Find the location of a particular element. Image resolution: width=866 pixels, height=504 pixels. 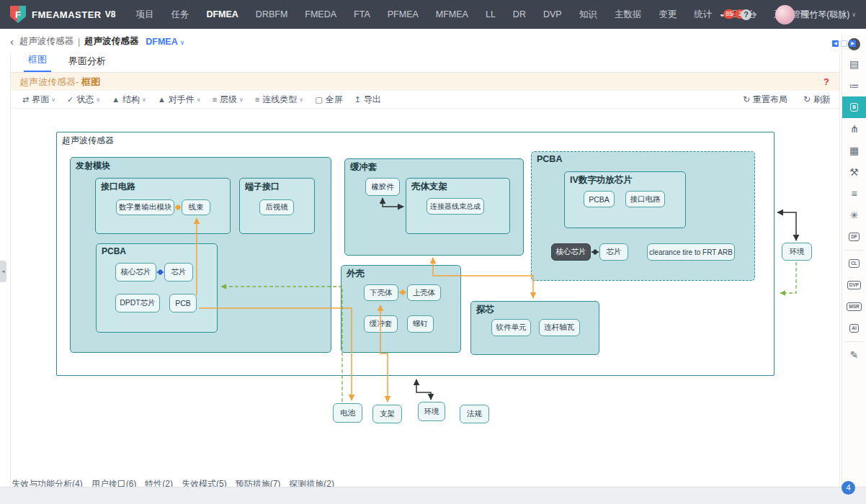

tools-icon: ⚒ is located at coordinates (854, 172).